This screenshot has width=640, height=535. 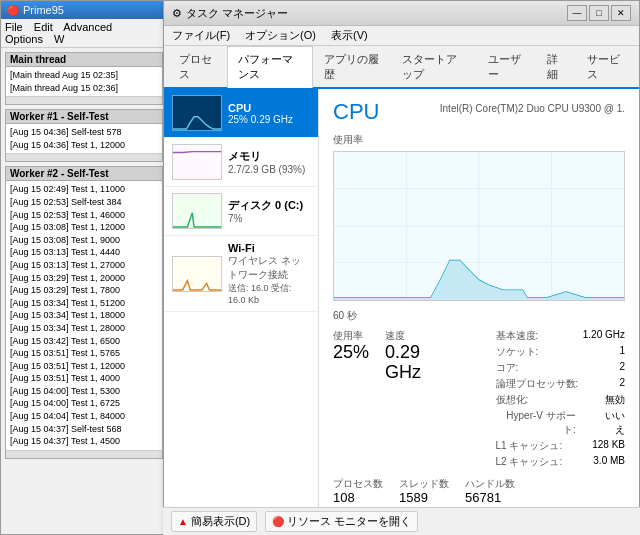 What do you see at coordinates (84, 240) in the screenshot?
I see `thread-line: [Aug 15 03:08] Test 1, 9000` at bounding box center [84, 240].